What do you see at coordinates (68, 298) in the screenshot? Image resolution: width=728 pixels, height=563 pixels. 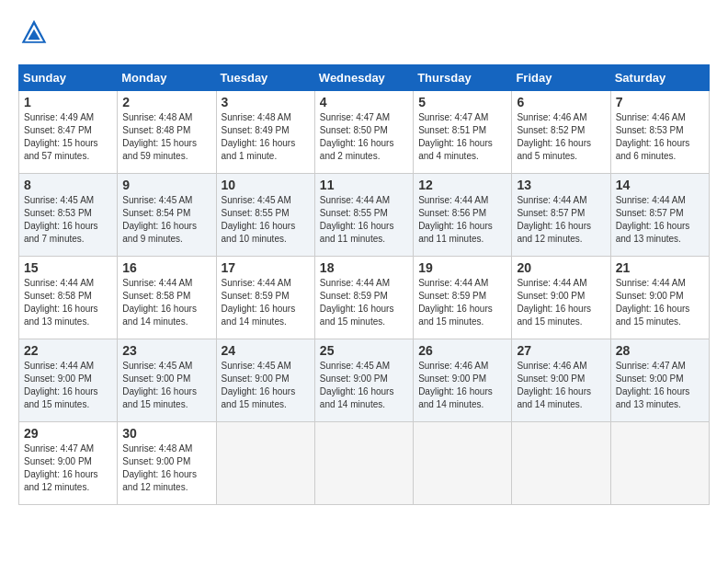 I see `calendar-cell: 15Sunrise: 4:44 AM Sunset: 8:58 PM Dayli…` at bounding box center [68, 298].